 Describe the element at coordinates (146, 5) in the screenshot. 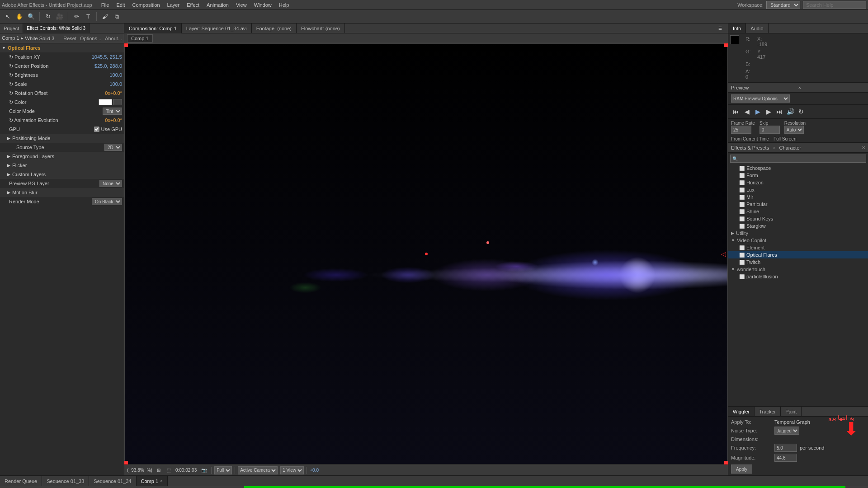

I see `menu-composition: Composition` at that location.